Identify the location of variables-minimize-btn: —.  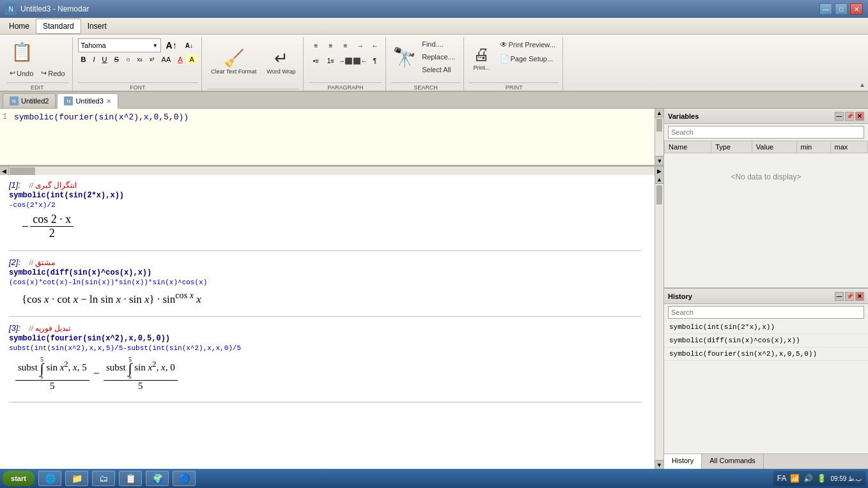
(839, 116).